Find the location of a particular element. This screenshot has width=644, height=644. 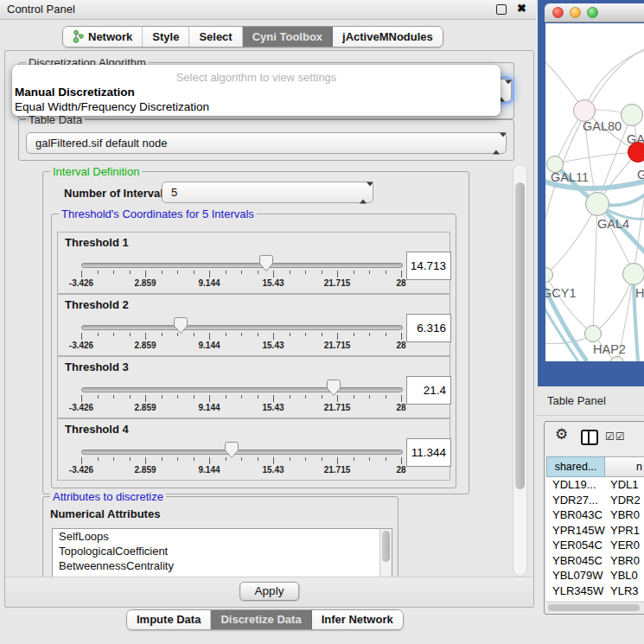

split-columns-icon is located at coordinates (590, 437).